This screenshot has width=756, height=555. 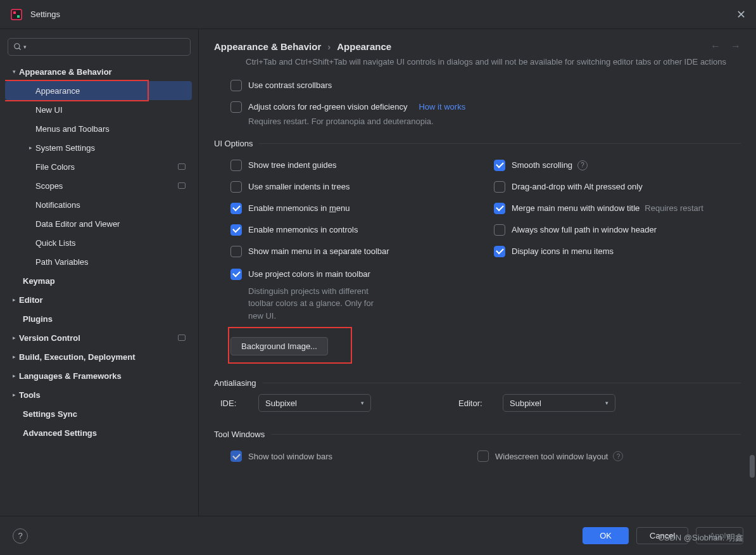 I want to click on sidebar-item-advanced-settings: Advanced Settings, so click(x=99, y=433).